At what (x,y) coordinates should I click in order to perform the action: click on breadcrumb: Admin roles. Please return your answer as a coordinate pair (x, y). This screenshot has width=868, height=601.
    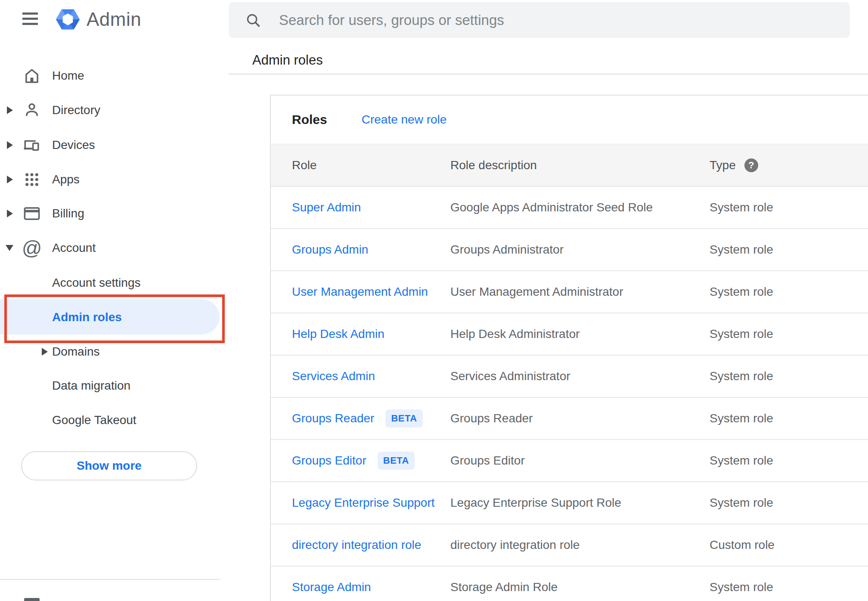
    Looking at the image, I should click on (288, 60).